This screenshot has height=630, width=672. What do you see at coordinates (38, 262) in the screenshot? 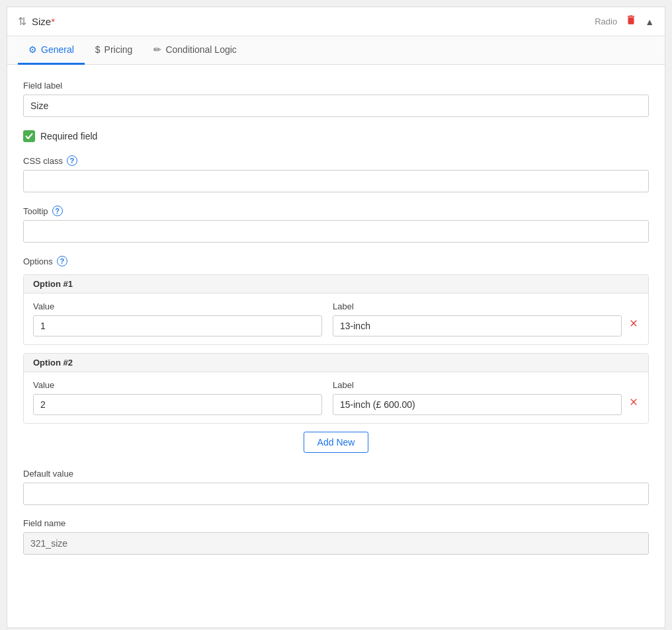
I see `options-label: Options` at bounding box center [38, 262].